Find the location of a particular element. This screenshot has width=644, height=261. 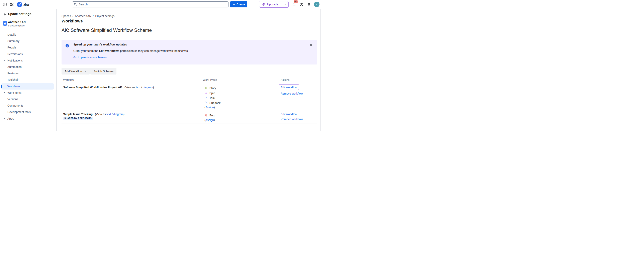

work-type-bug: Bug is located at coordinates (241, 115).